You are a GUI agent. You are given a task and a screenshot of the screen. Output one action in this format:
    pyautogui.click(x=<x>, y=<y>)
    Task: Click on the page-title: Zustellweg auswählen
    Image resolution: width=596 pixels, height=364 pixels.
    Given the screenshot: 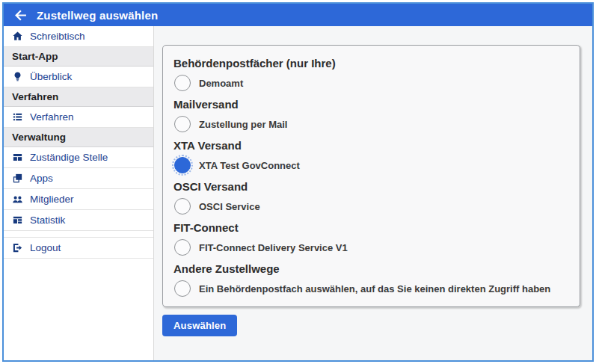 What is the action you would take?
    pyautogui.click(x=97, y=15)
    